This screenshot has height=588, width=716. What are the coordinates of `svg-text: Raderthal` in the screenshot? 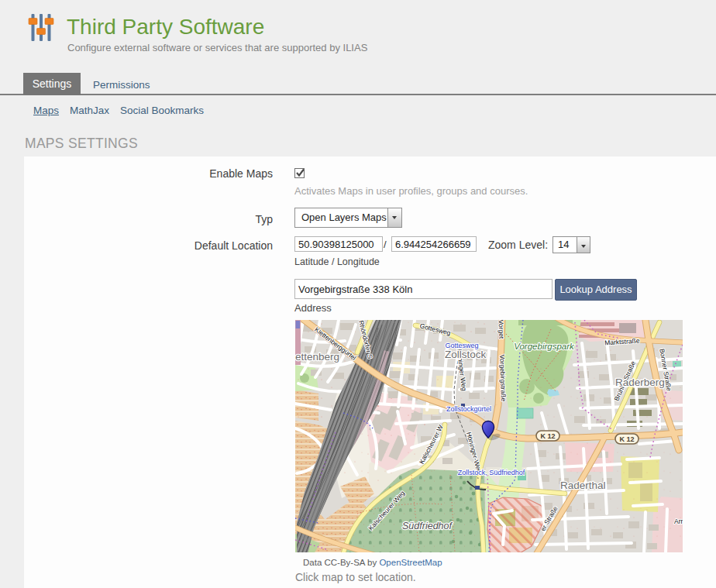 It's located at (583, 485).